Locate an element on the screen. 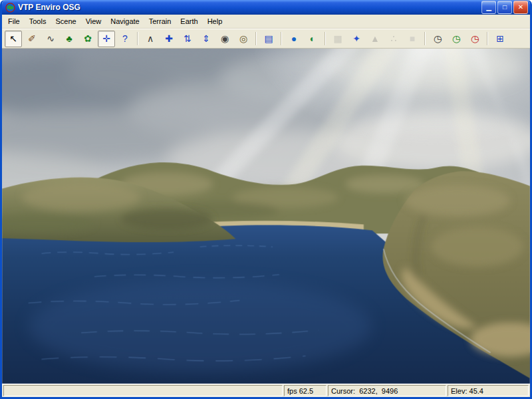  fence-edit-icon: ✐ is located at coordinates (32, 39).